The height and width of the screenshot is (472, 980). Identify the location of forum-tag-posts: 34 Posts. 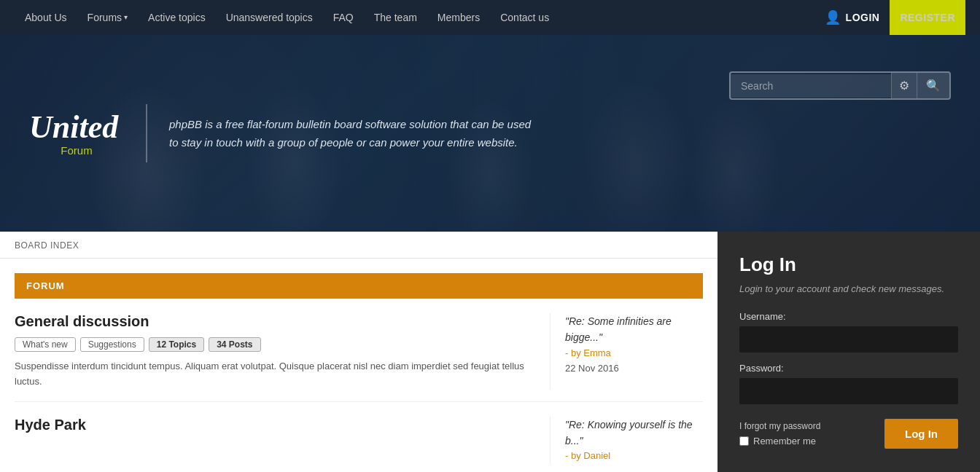
(235, 345).